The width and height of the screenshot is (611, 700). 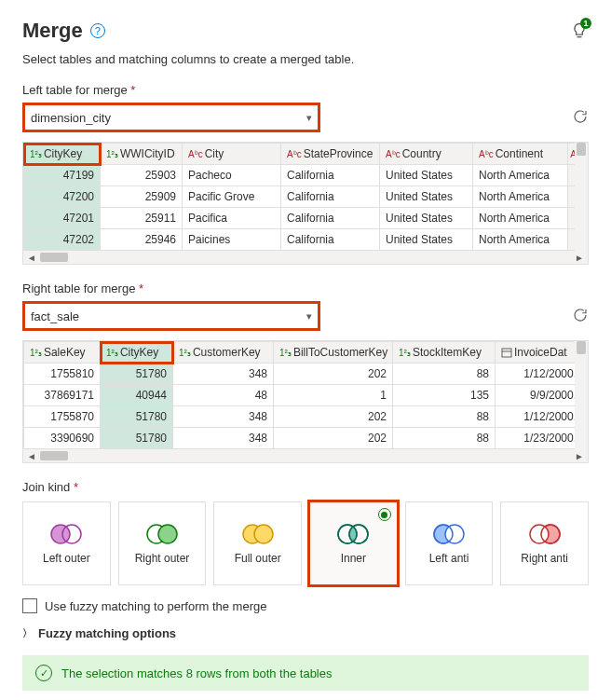 What do you see at coordinates (55, 317) in the screenshot?
I see `right-table-value: fact_sale` at bounding box center [55, 317].